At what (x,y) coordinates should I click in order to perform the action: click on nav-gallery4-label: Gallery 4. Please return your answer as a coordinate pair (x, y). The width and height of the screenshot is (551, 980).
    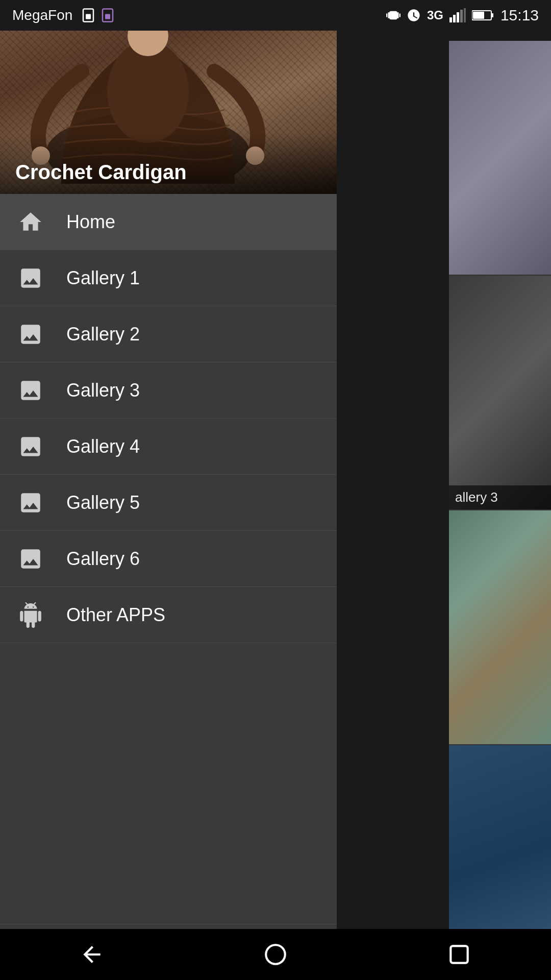
    Looking at the image, I should click on (103, 447).